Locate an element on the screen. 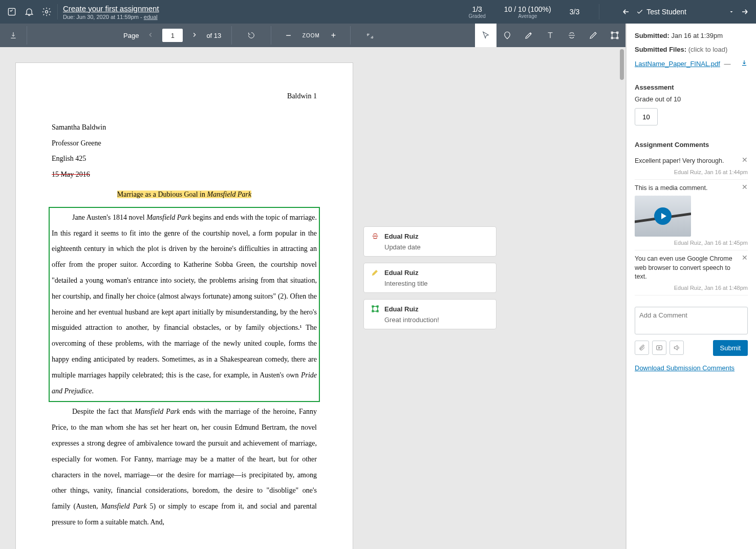 This screenshot has width=756, height=549. next-page-arrow is located at coordinates (195, 36).